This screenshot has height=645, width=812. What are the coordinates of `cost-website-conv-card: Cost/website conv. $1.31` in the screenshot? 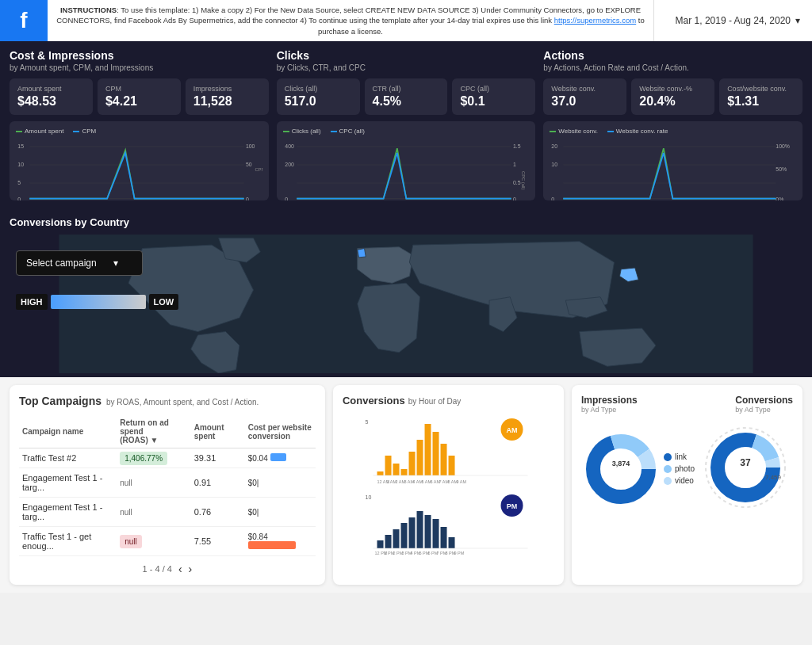 It's located at (761, 97).